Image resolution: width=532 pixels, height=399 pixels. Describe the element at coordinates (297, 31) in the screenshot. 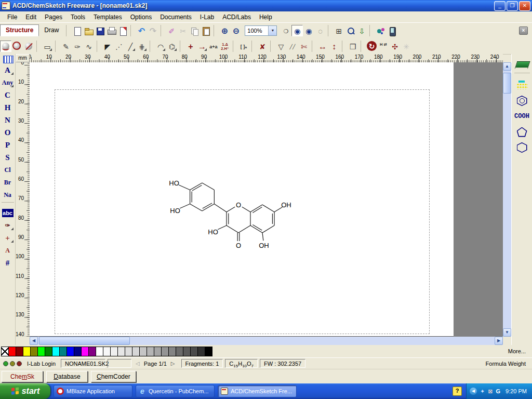

I see `atom-style-framed-button: ◉` at that location.